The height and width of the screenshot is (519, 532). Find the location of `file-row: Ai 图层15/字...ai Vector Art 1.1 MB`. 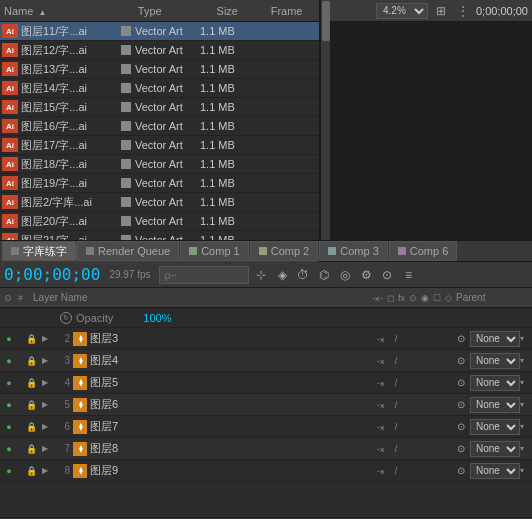

file-row: Ai 图层15/字...ai Vector Art 1.1 MB is located at coordinates (160, 108).